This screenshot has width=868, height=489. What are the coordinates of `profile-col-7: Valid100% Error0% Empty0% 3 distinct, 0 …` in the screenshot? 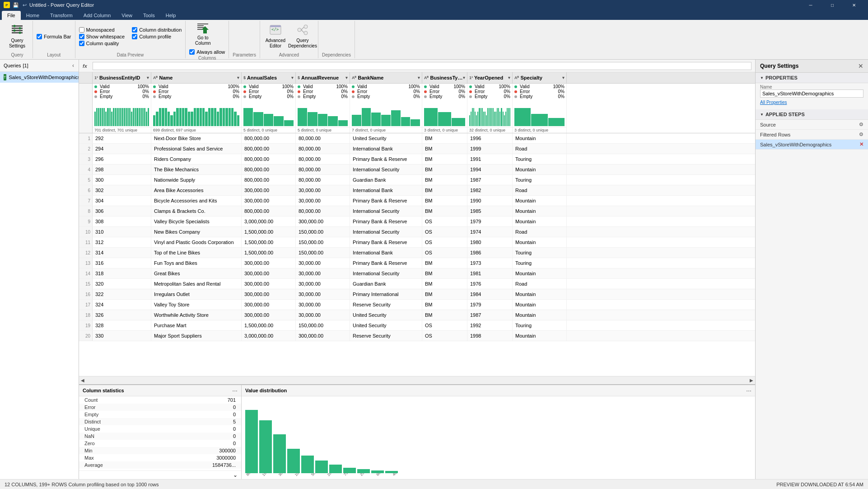 It's located at (540, 108).